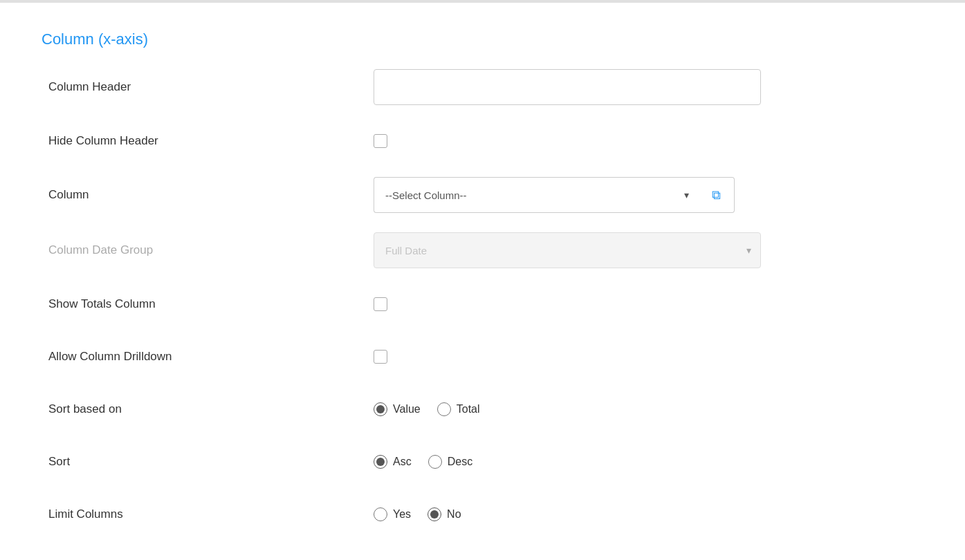 This screenshot has height=560, width=965. Describe the element at coordinates (208, 514) in the screenshot. I see `limit-columns-label: Limit Columns` at that location.